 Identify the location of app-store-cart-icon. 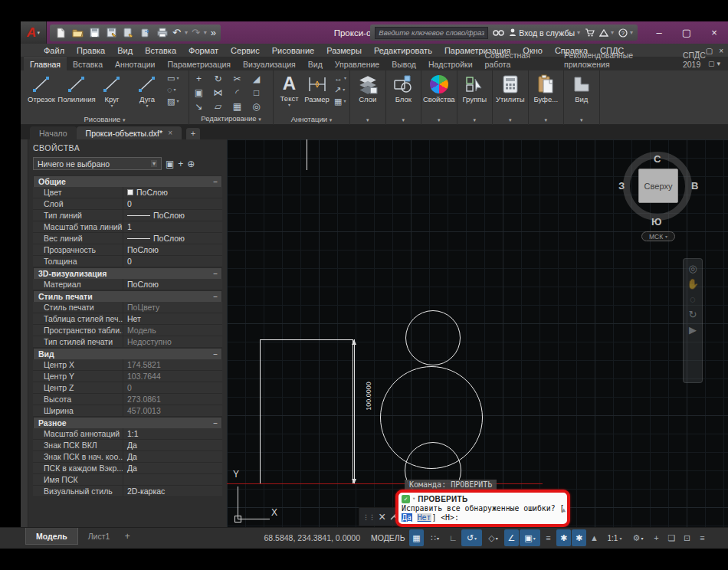
(590, 32).